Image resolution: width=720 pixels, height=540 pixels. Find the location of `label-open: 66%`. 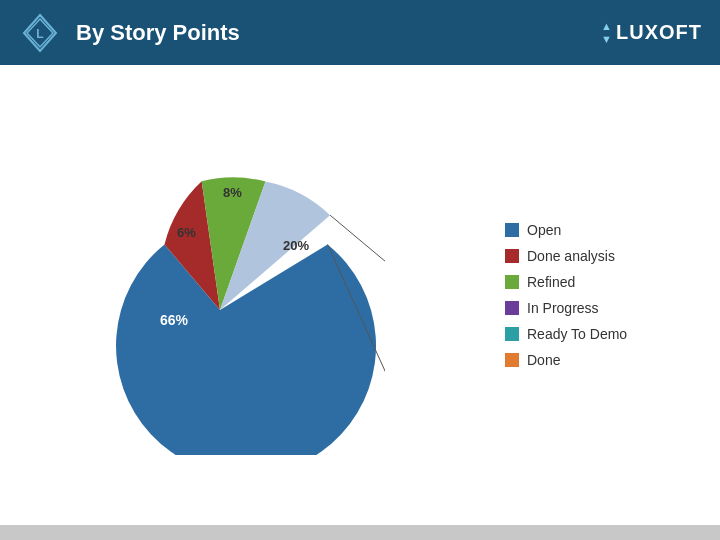

label-open: 66% is located at coordinates (174, 320).